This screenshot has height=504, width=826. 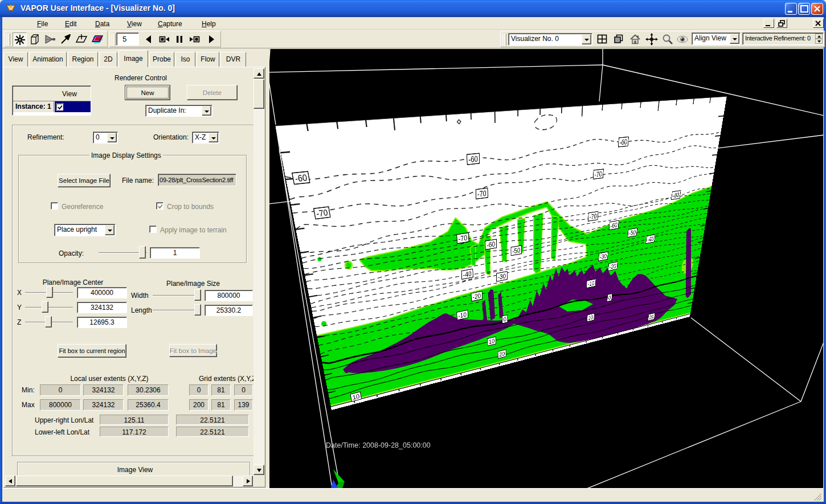 I want to click on close-button, so click(x=817, y=9).